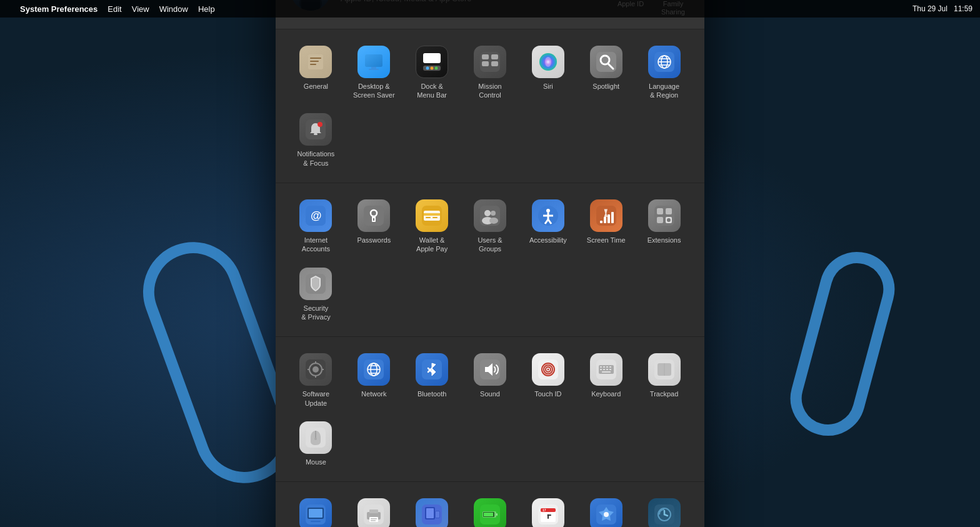 The image size is (980, 527). I want to click on general-icon, so click(316, 62).